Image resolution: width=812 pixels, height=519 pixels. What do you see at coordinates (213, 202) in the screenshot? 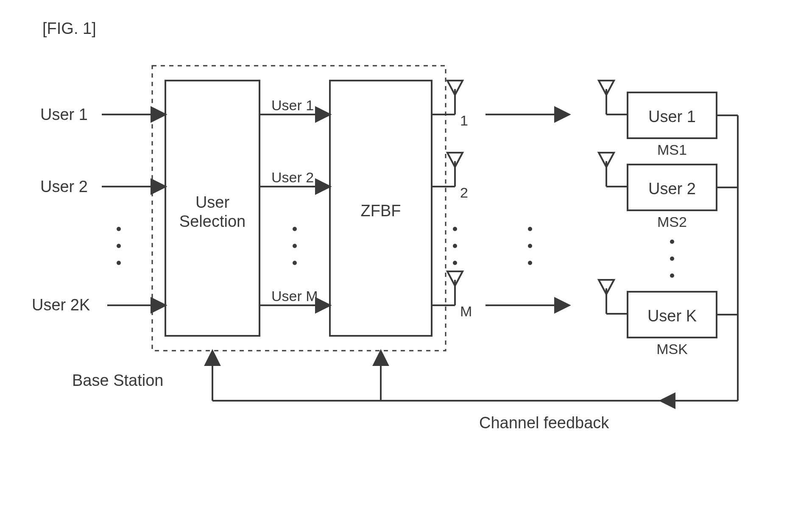
I see `user-selection-label-1: User` at bounding box center [213, 202].